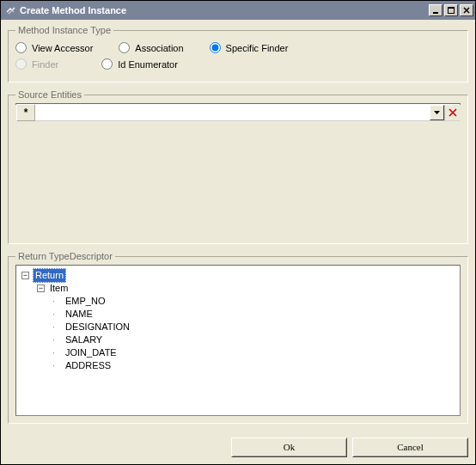 The width and height of the screenshot is (476, 465). Describe the element at coordinates (215, 48) in the screenshot. I see `radio-specific-finder-input` at that location.